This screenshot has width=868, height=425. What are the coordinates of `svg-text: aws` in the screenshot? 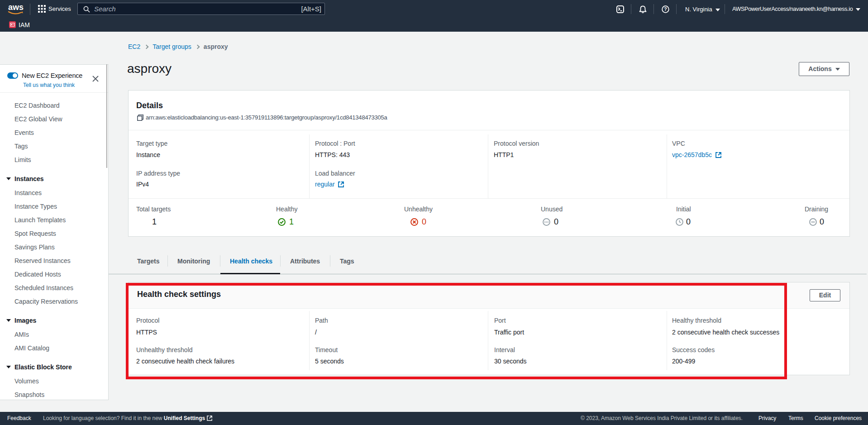 It's located at (16, 7).